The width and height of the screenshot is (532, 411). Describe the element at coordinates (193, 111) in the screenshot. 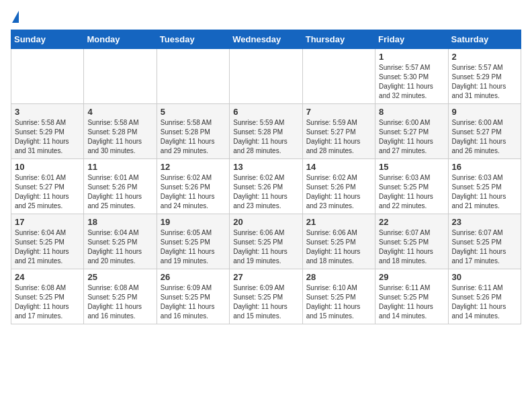

I see `day-number: 5` at that location.